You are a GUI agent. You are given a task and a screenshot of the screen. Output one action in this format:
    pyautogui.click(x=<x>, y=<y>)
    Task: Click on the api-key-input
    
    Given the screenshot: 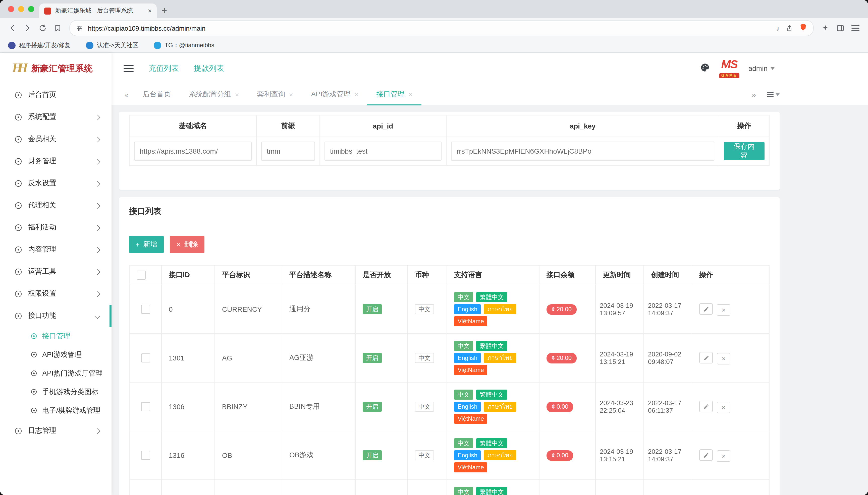 What is the action you would take?
    pyautogui.click(x=583, y=151)
    